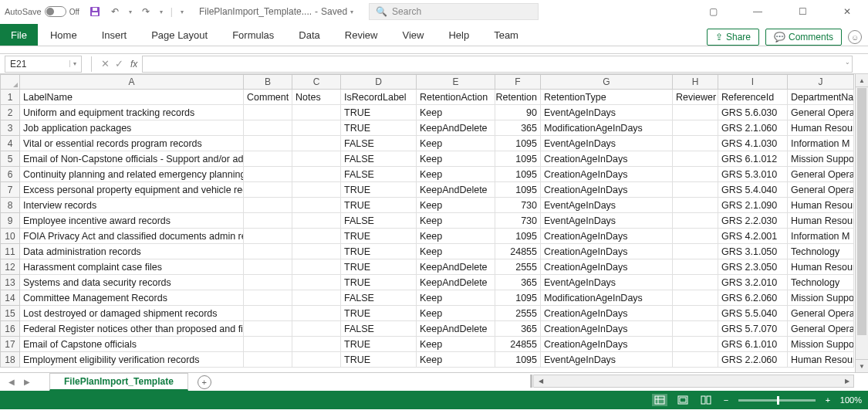 The width and height of the screenshot is (868, 417). I want to click on vscroll-thumb, so click(862, 212).